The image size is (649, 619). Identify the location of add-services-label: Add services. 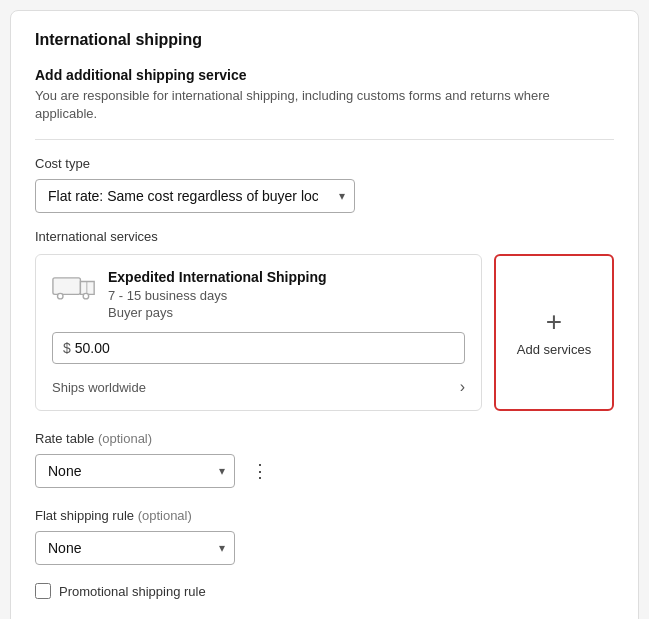
(554, 350).